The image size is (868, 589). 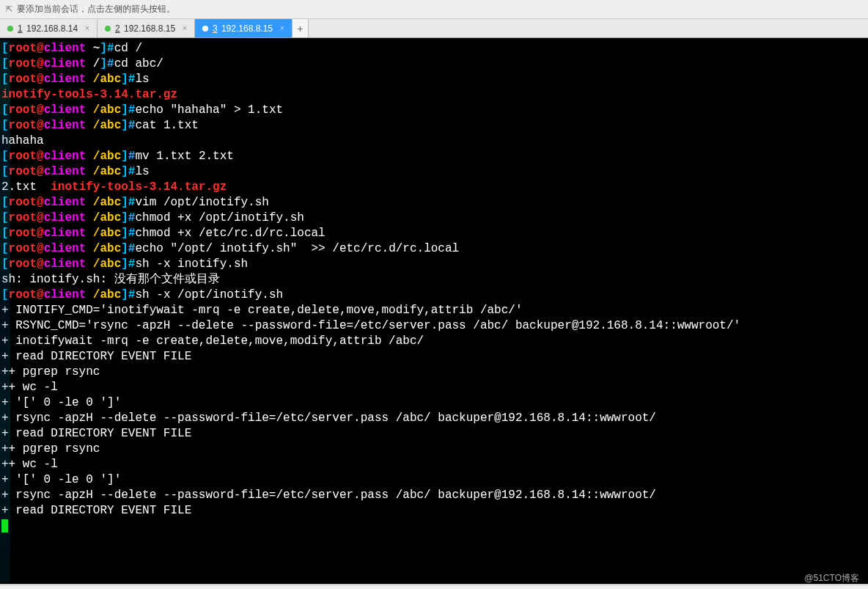 What do you see at coordinates (216, 29) in the screenshot?
I see `tab-num: 3` at bounding box center [216, 29].